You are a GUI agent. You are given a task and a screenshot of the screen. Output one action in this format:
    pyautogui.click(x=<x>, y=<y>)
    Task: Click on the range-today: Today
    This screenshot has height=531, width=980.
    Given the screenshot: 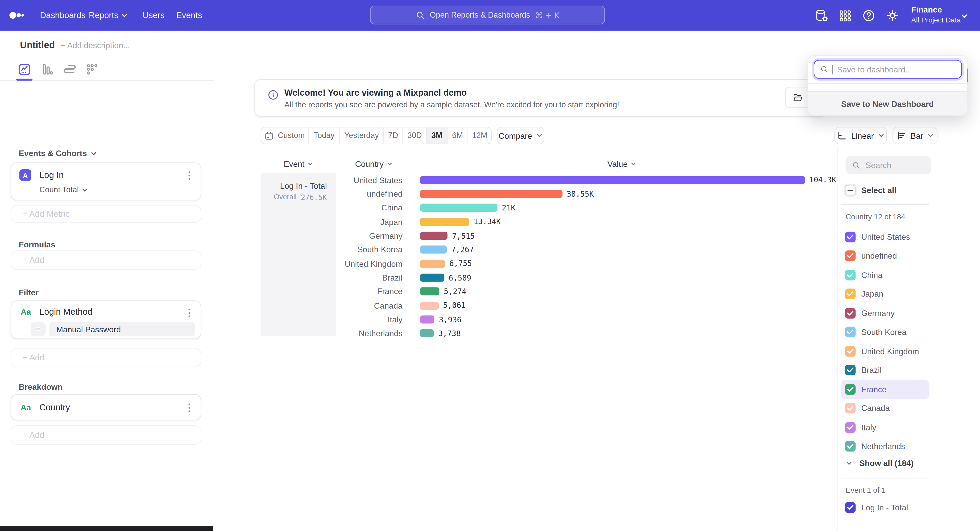 What is the action you would take?
    pyautogui.click(x=325, y=135)
    